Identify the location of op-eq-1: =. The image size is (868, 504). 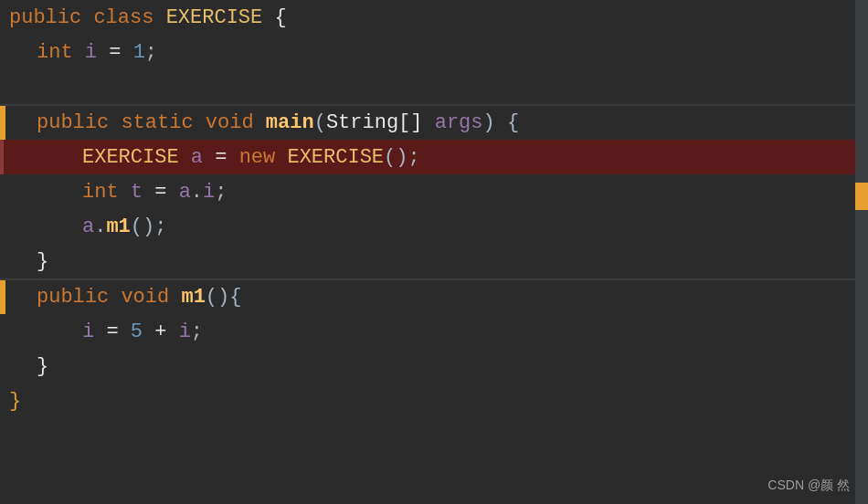
(115, 53).